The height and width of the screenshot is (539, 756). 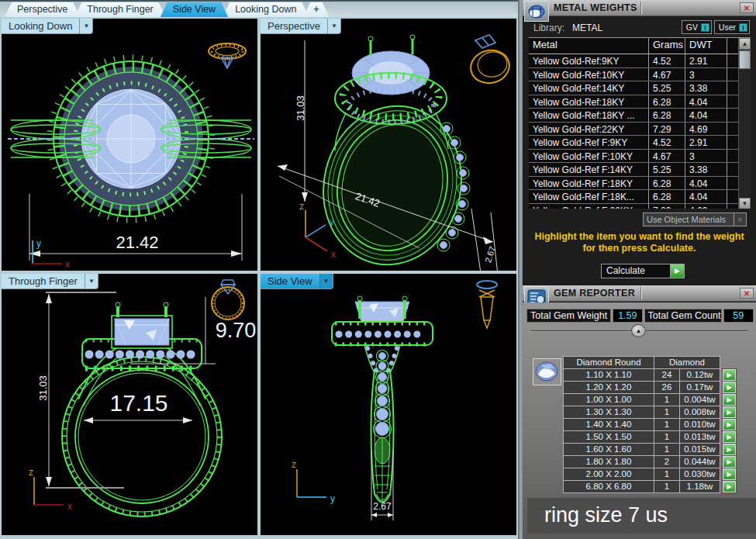 I want to click on calculate-button: Calculate ▶, so click(x=643, y=271).